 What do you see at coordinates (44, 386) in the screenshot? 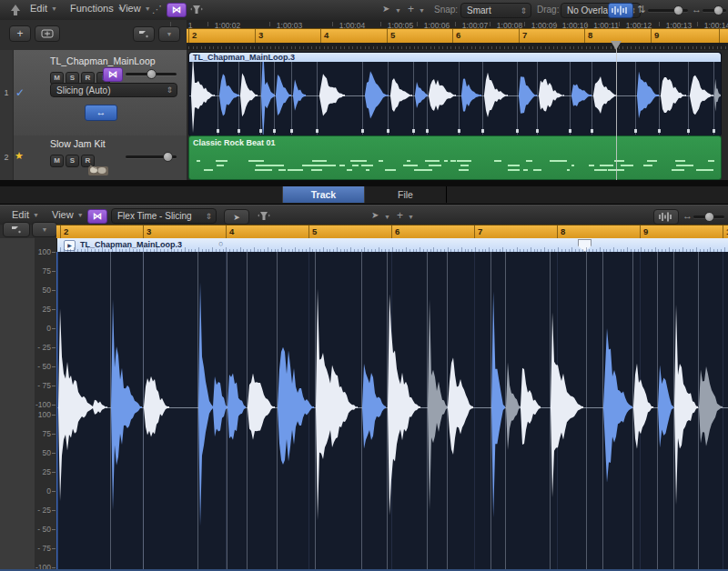
I see `scale-value: - 75` at bounding box center [44, 386].